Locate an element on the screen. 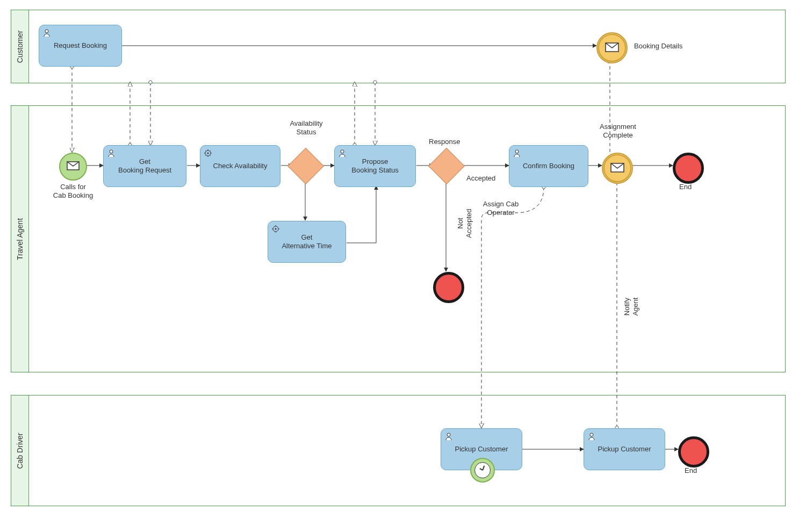  lane-label-customer: Customer is located at coordinates (20, 46).